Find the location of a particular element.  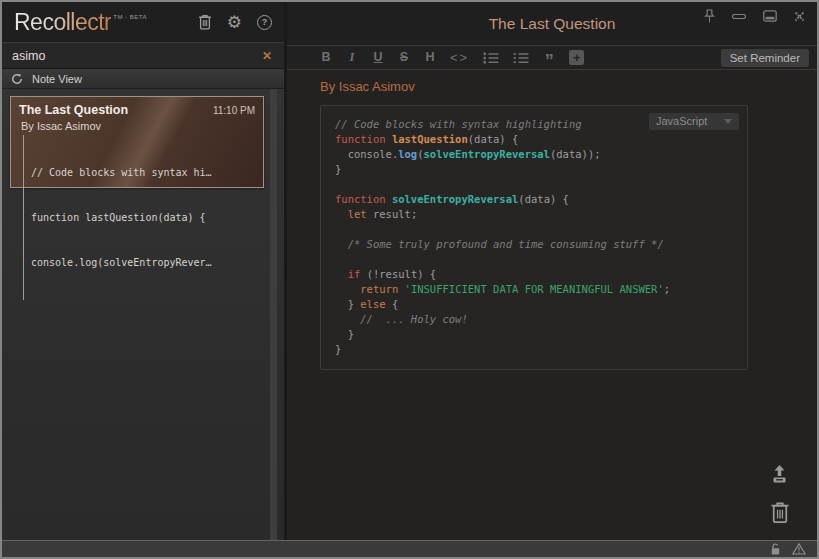

code-language-select: JavaScript is located at coordinates (694, 122).